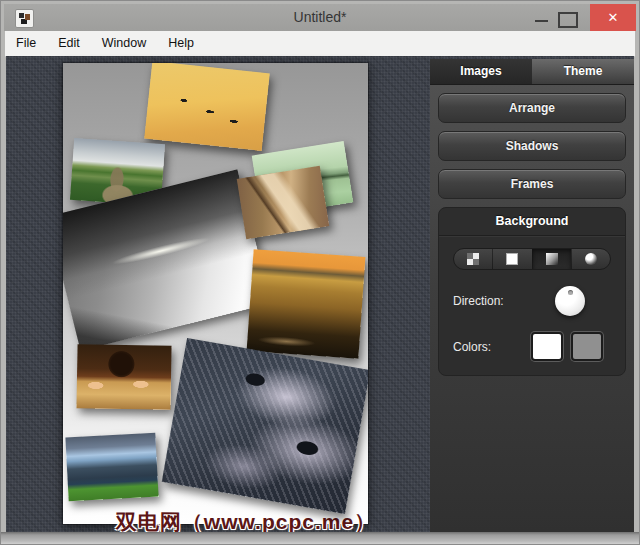  Describe the element at coordinates (552, 259) in the screenshot. I see `background-mode-linear-gradient` at that location.